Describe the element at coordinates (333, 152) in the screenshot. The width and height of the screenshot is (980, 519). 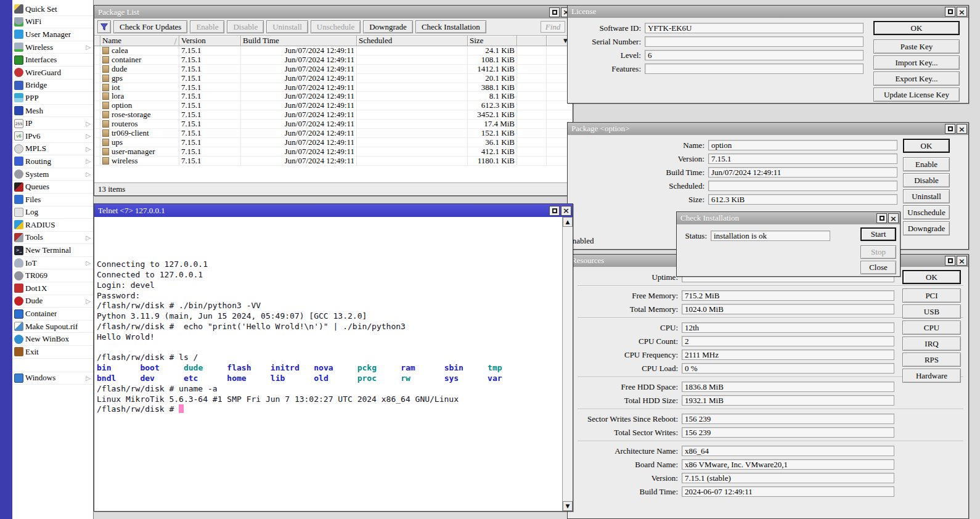
I see `package-row-user-manager: user-manager7.15.1Jun/07/2024 12:49:1141…` at that location.